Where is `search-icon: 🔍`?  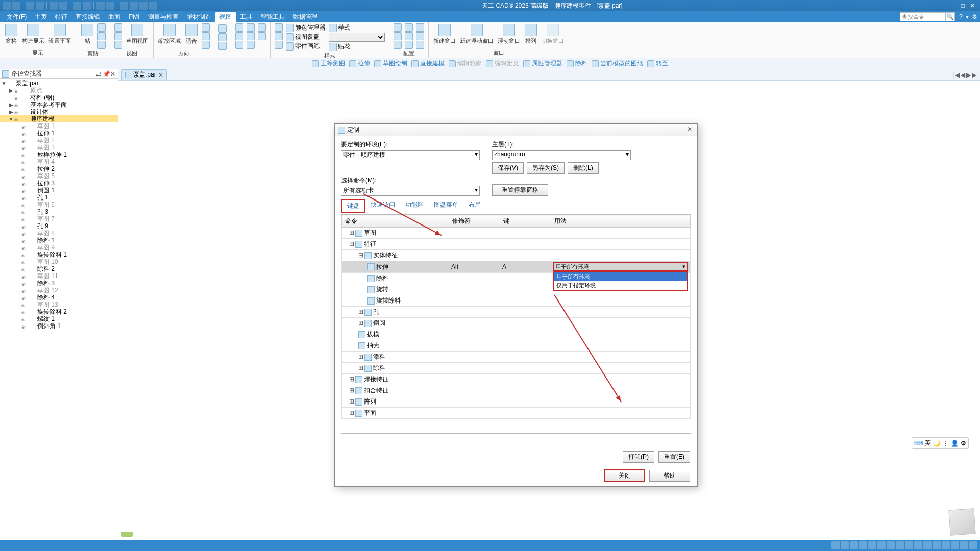 search-icon: 🔍 is located at coordinates (950, 17).